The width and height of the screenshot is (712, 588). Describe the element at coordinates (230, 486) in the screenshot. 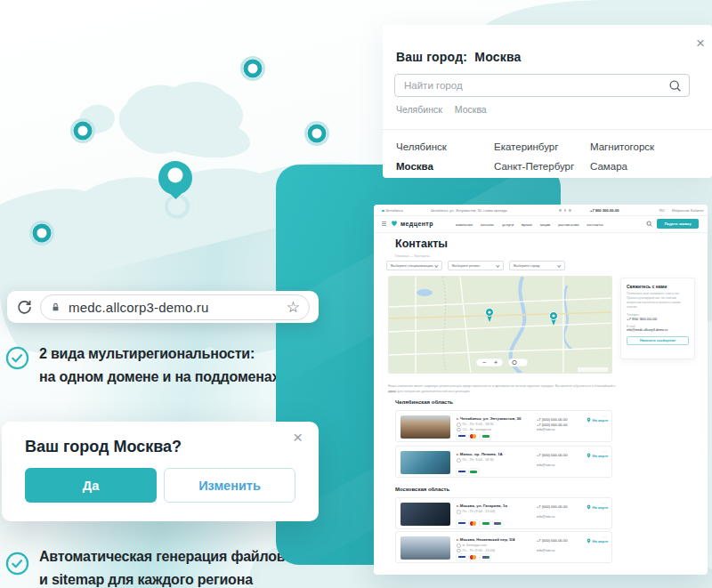

I see `change-city-button: Изменить` at that location.